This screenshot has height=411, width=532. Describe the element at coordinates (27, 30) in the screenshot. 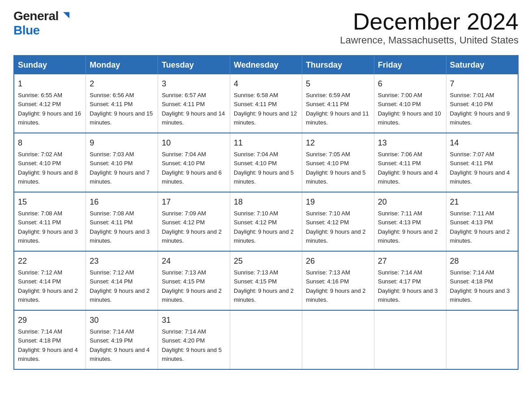

I see `logo-blue-text: Blue` at that location.